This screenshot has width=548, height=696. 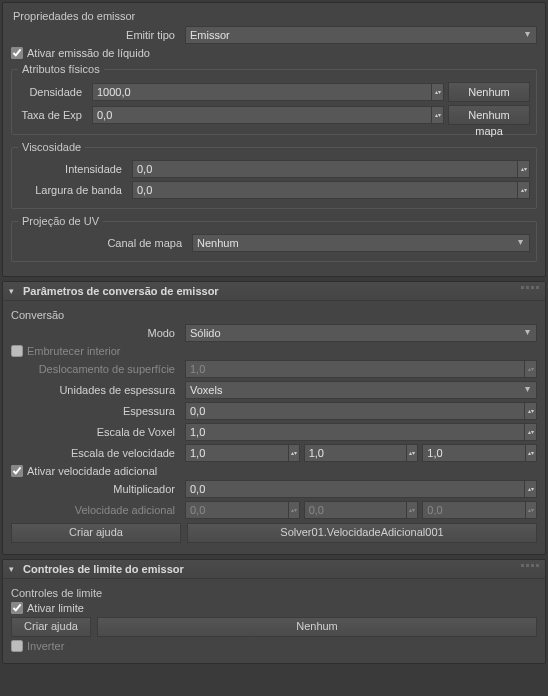 What do you see at coordinates (17, 53) in the screenshot?
I see `activate-liquid-emission-checkbox` at bounding box center [17, 53].